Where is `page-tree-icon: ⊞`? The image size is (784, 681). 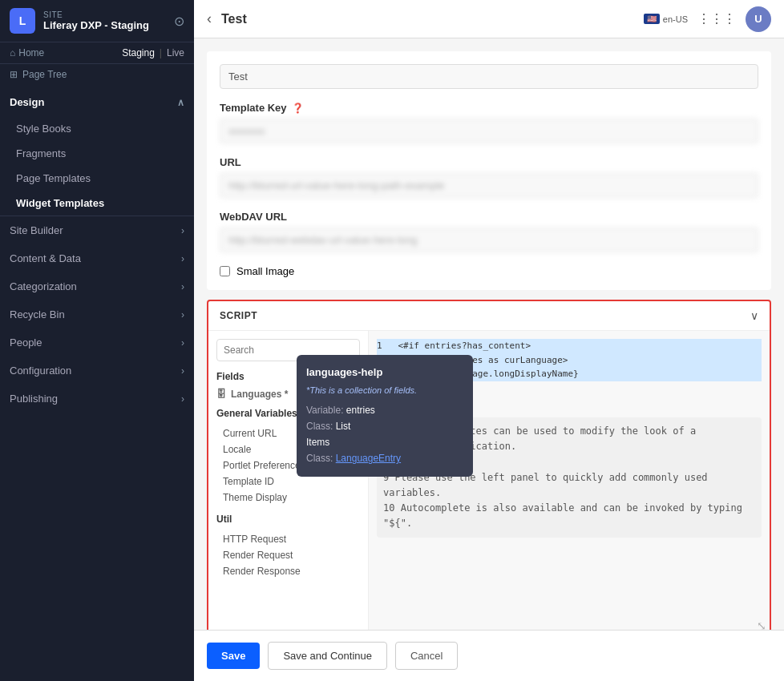
page-tree-icon: ⊞ is located at coordinates (14, 75).